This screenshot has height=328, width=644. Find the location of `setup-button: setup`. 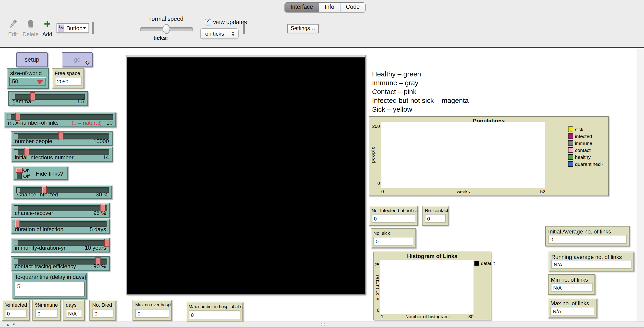

setup-button: setup is located at coordinates (32, 60).